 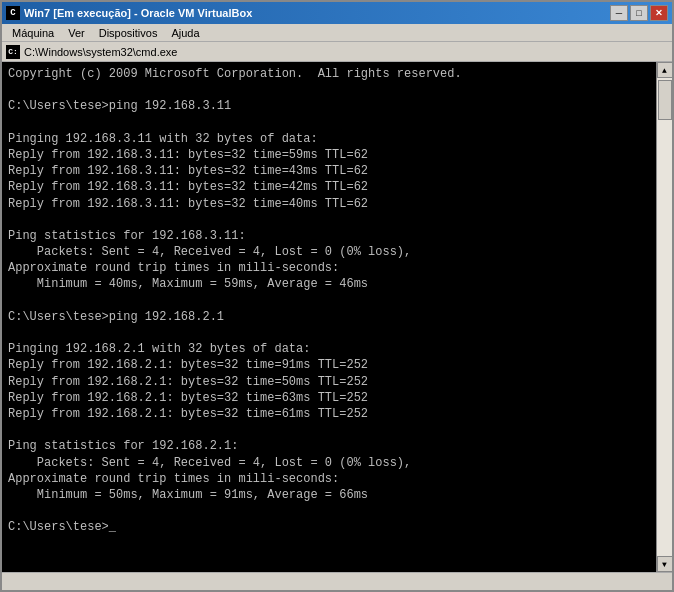 What do you see at coordinates (619, 13) in the screenshot?
I see `minimize-button: ─` at bounding box center [619, 13].